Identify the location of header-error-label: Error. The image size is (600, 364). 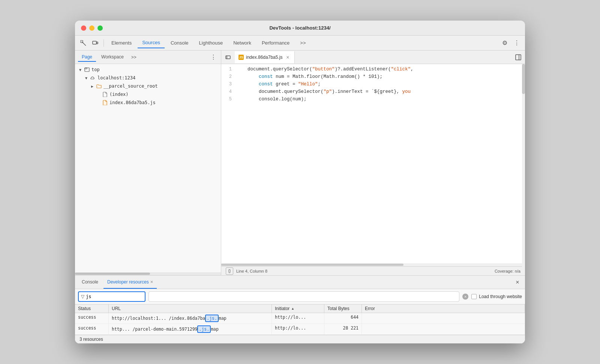
(370, 309).